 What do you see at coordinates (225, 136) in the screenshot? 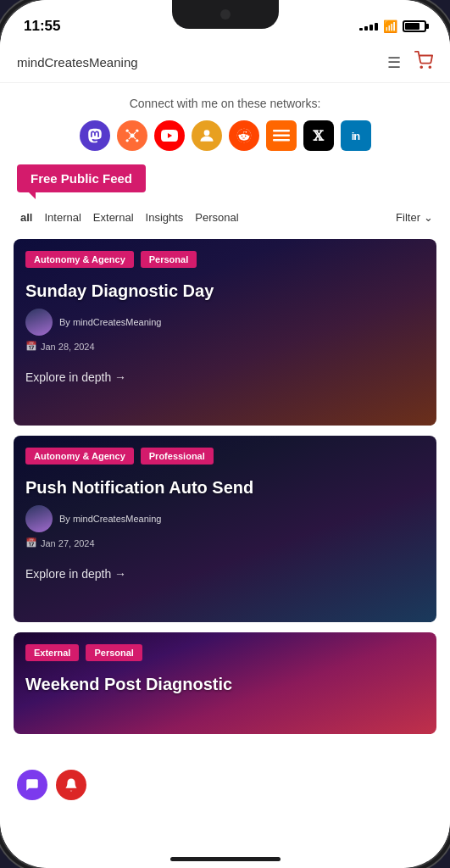
I see `social-icons-row: 𝕏 in` at bounding box center [225, 136].